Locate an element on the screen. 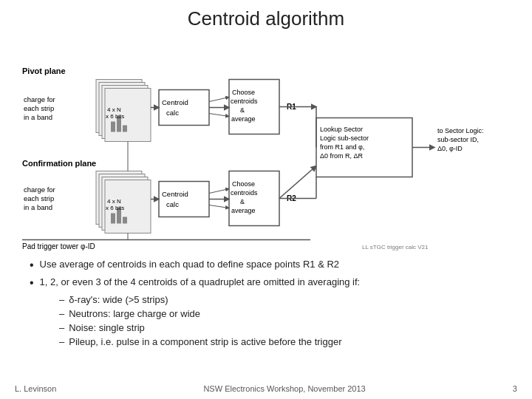 The image size is (532, 399). bullet-2: • 1, 2, or even 3 of the 4 centroids of … is located at coordinates (266, 284).